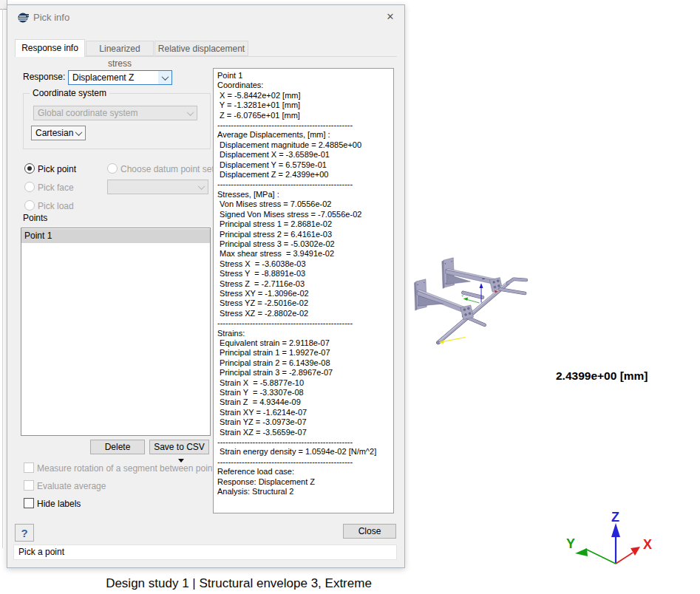 This screenshot has width=700, height=594. I want to click on tab-linearized-stress: Linearized stress, so click(120, 49).